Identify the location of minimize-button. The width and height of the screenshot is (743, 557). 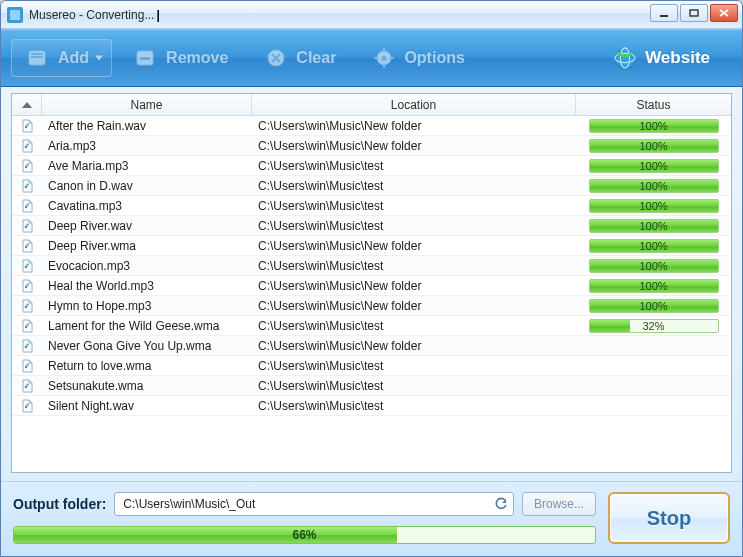
(664, 13).